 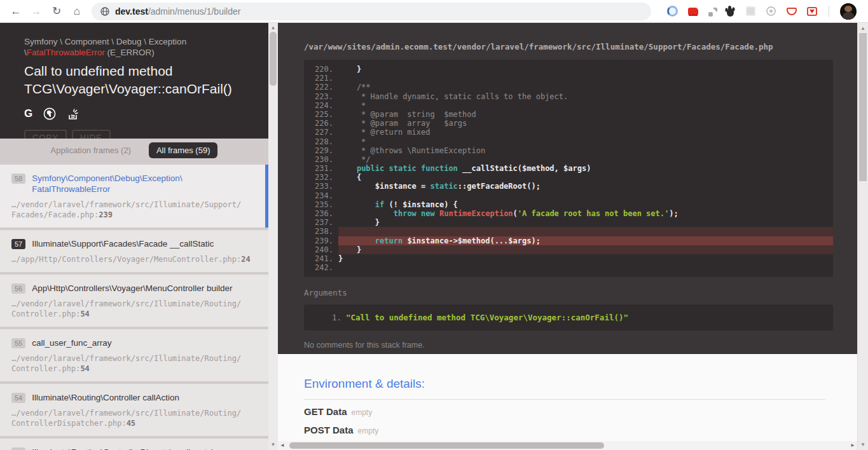 What do you see at coordinates (853, 446) in the screenshot?
I see `scroll-right-icon: ►` at bounding box center [853, 446].